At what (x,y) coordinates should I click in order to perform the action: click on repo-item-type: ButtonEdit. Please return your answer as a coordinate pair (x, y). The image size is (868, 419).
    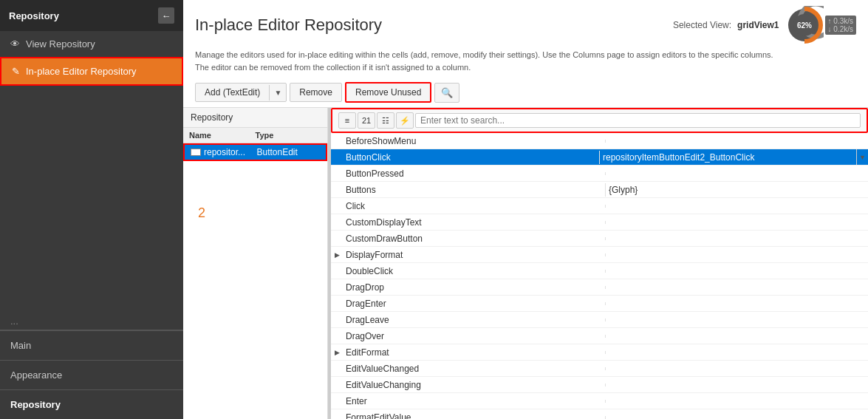
    Looking at the image, I should click on (289, 152).